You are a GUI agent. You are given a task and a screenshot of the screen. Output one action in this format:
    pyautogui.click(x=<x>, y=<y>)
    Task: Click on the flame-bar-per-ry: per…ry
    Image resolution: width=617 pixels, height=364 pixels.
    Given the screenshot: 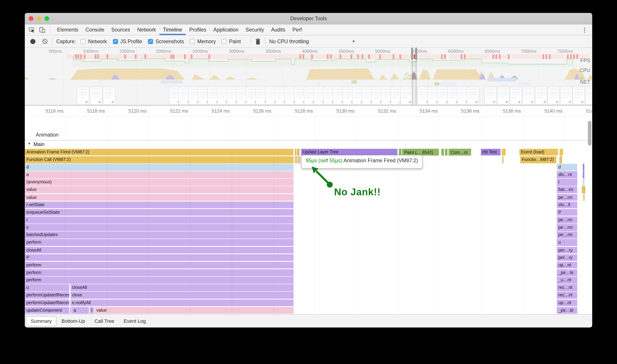 What is the action you would take?
    pyautogui.click(x=567, y=250)
    